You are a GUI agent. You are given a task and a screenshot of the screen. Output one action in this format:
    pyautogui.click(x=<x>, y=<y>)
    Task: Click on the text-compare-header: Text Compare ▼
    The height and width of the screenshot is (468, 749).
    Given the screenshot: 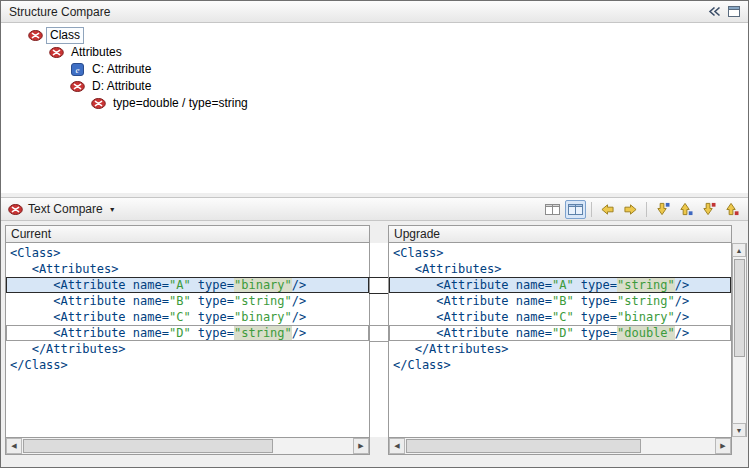 What is the action you would take?
    pyautogui.click(x=374, y=209)
    